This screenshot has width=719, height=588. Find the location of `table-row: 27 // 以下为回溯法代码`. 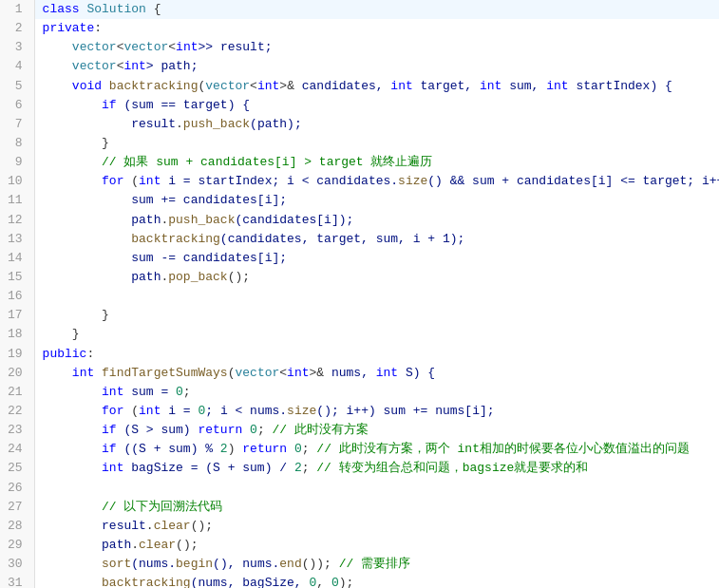

table-row: 27 // 以下为回溯法代码 is located at coordinates (359, 507).